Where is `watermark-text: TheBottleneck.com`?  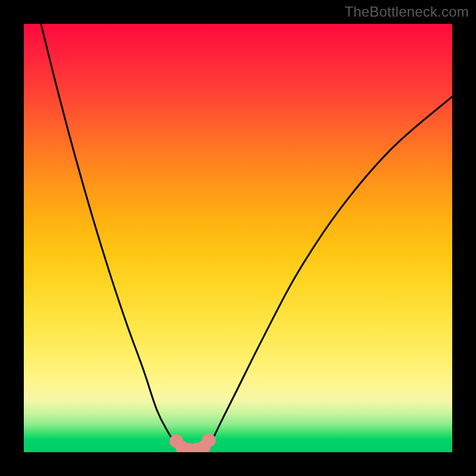
watermark-text: TheBottleneck.com is located at coordinates (407, 12).